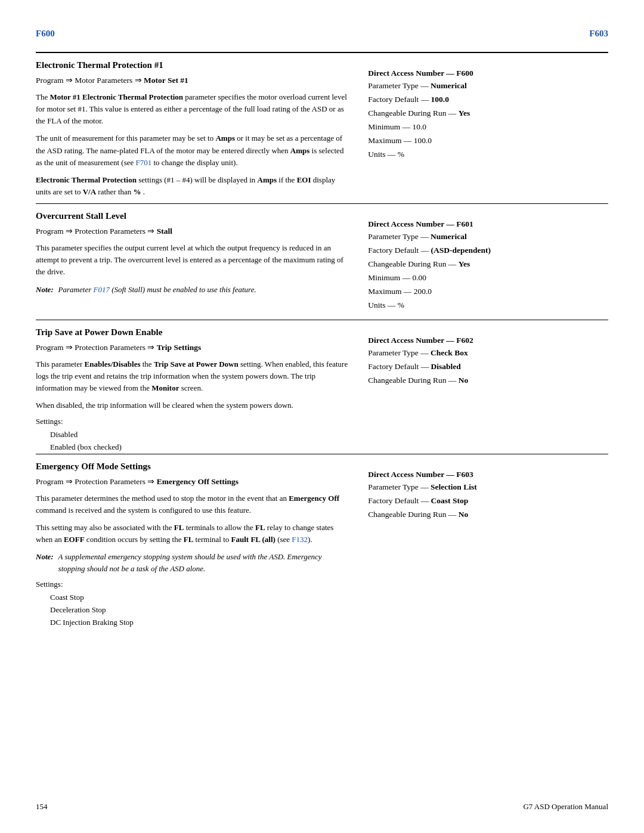  What do you see at coordinates (199, 447) in the screenshot?
I see `f602-setting-2: Enabled (box checked)` at bounding box center [199, 447].